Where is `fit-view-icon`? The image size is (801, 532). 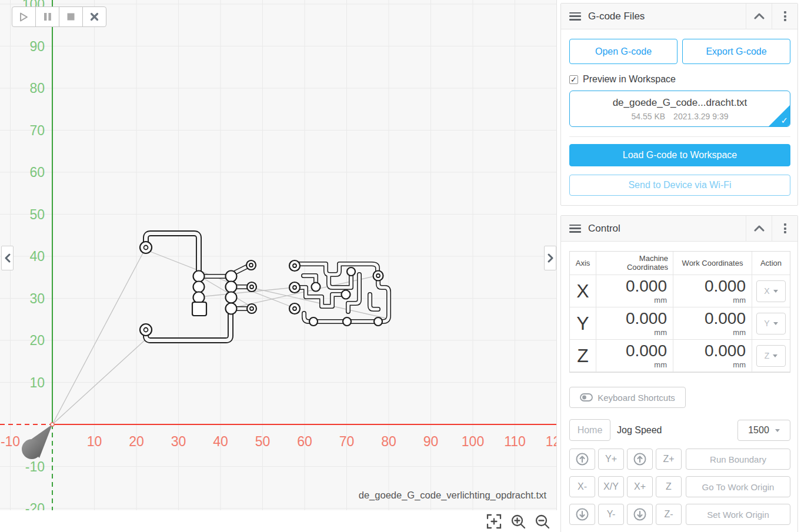 fit-view-icon is located at coordinates (494, 521).